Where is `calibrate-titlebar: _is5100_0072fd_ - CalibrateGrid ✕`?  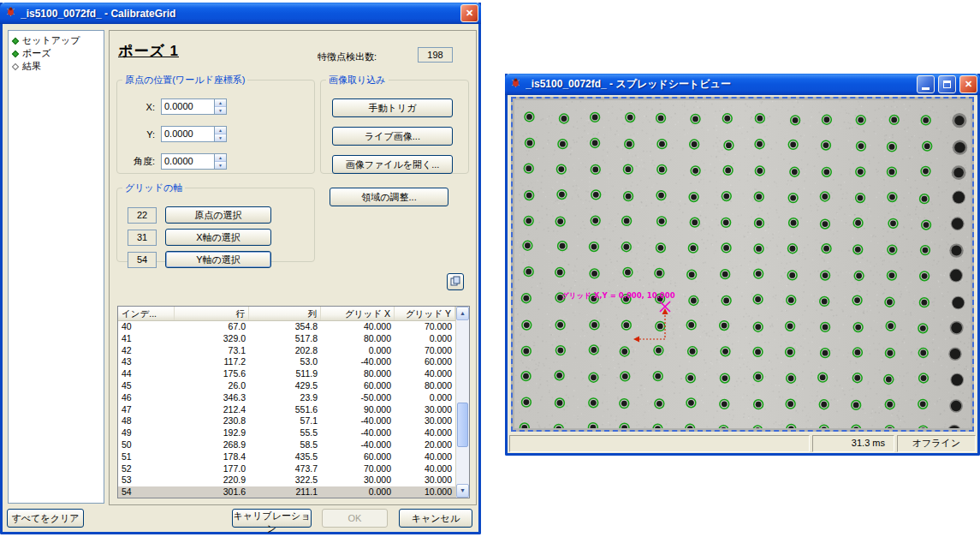 calibrate-titlebar: _is5100_0072fd_ - CalibrateGrid ✕ is located at coordinates (241, 14).